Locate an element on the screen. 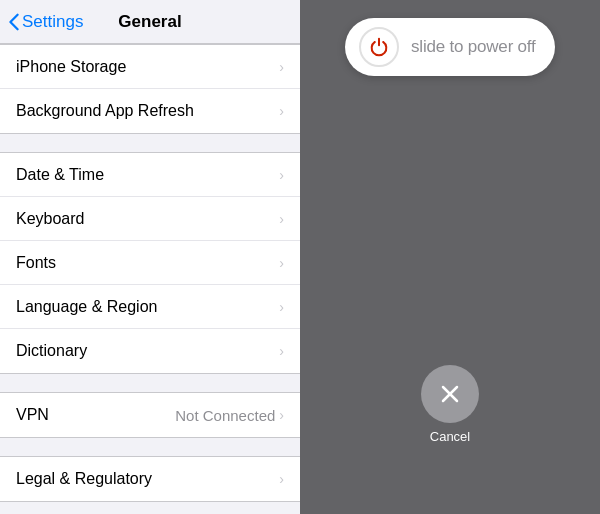 The height and width of the screenshot is (514, 600). list-item-date-time: Date & Time › is located at coordinates (150, 175).